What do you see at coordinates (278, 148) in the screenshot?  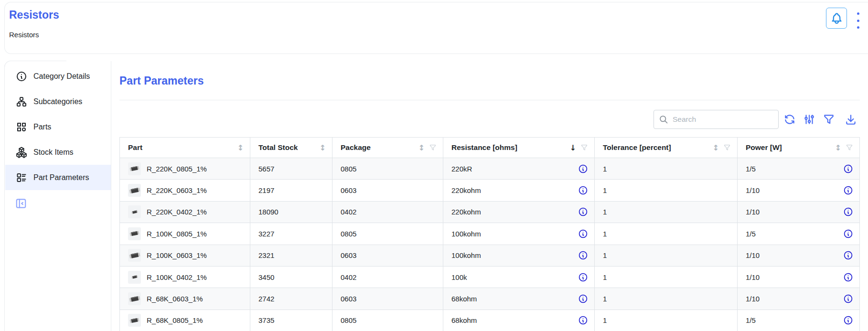 I see `column-label: Total Stock` at bounding box center [278, 148].